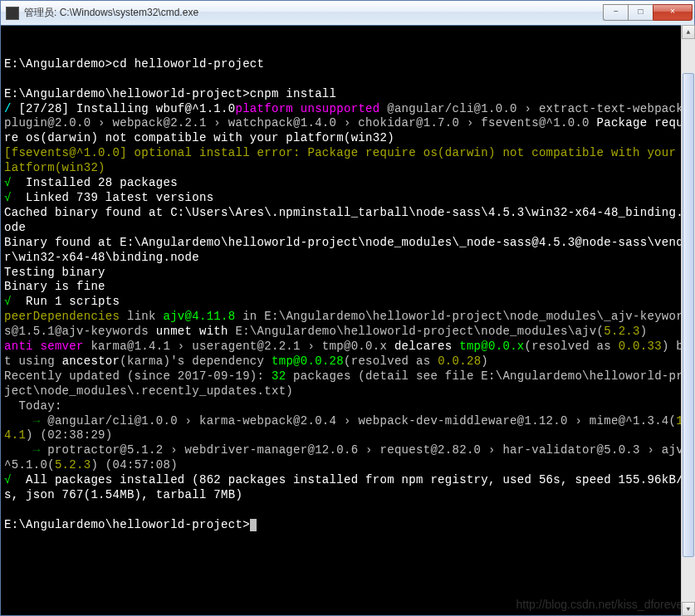 Image resolution: width=695 pixels, height=616 pixels. Describe the element at coordinates (12, 13) in the screenshot. I see `cmd-icon` at that location.